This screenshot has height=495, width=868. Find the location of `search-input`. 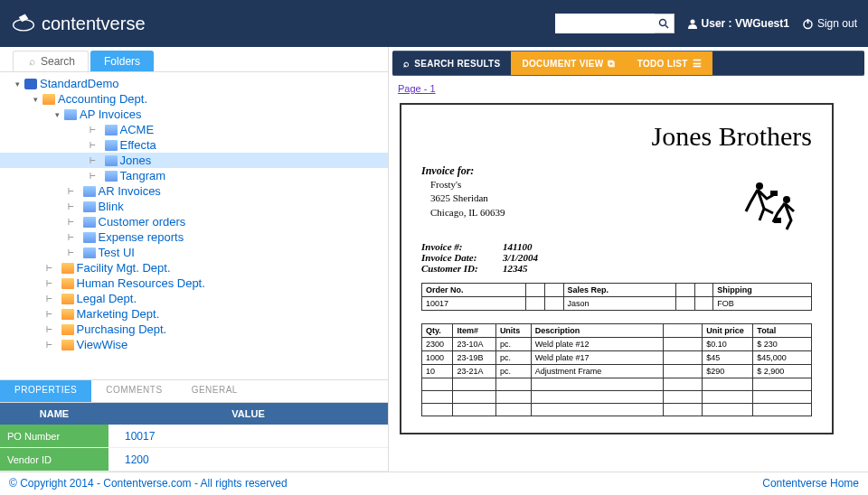

search-input is located at coordinates (605, 23).